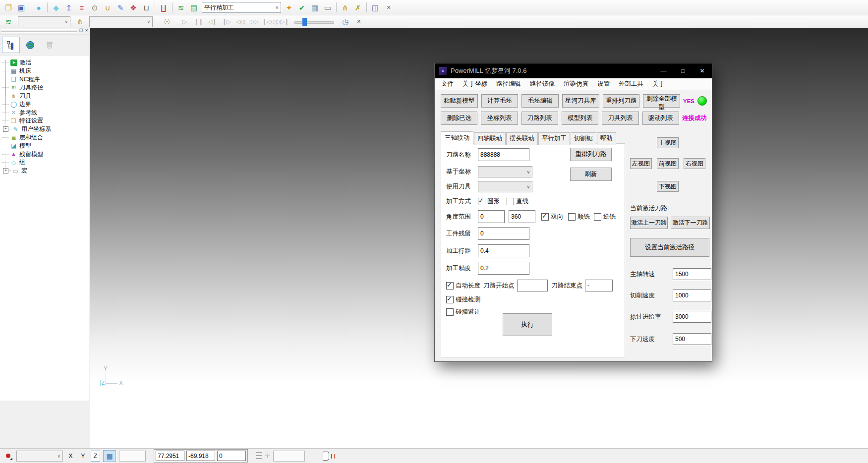 The width and height of the screenshot is (868, 463). Describe the element at coordinates (46, 138) in the screenshot. I see `tree-item-levels: ≣ 层和组合` at that location.